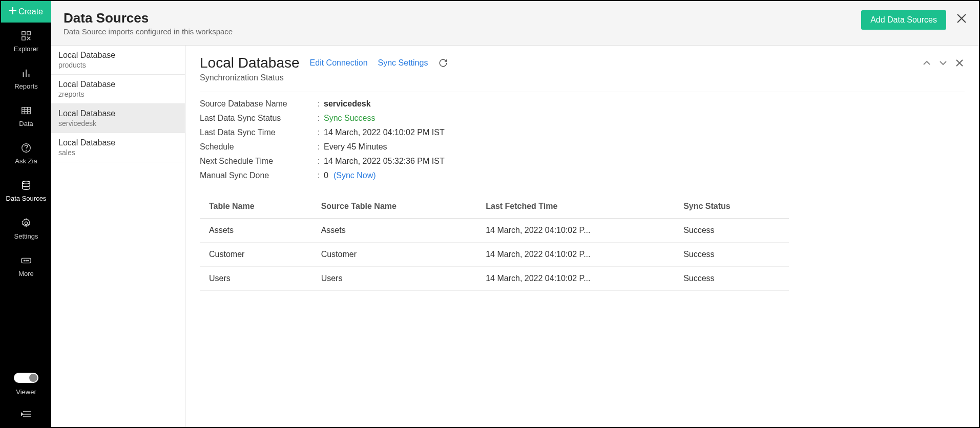 The width and height of the screenshot is (980, 428). What do you see at coordinates (582, 78) in the screenshot?
I see `detail-subtitle: Synchronization Status` at bounding box center [582, 78].